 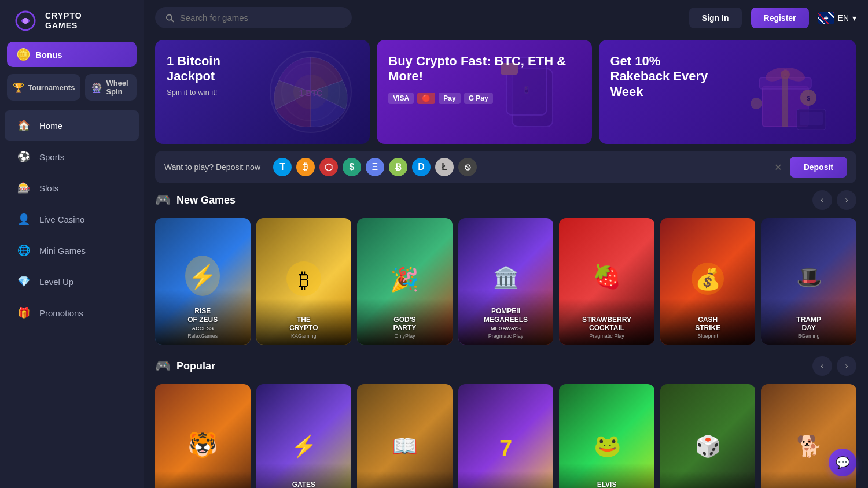 I want to click on crypto-icons: T ₿ ⬡ $ Ξ Ƀ D Ł ⦸, so click(x=518, y=167).